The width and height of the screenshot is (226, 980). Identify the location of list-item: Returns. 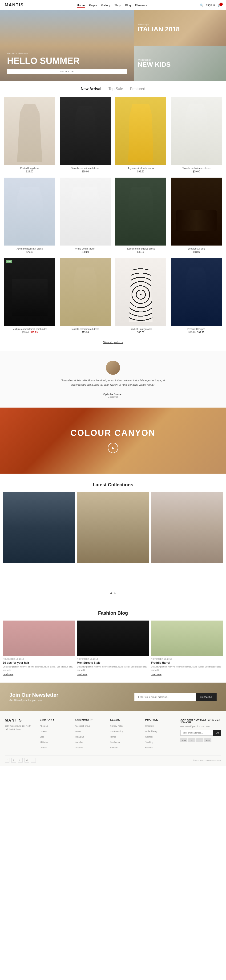
(160, 747).